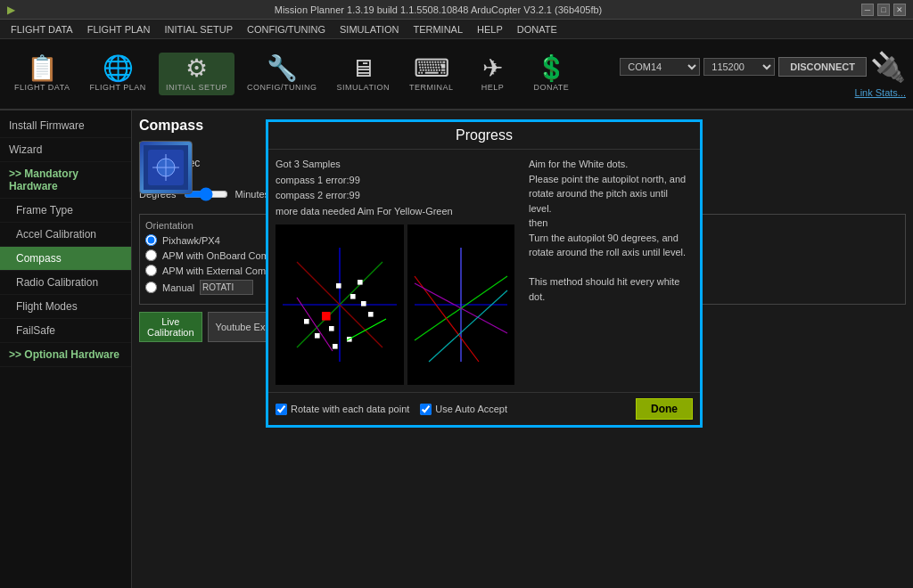  I want to click on apm-external-label: APM with External Com, so click(214, 271).